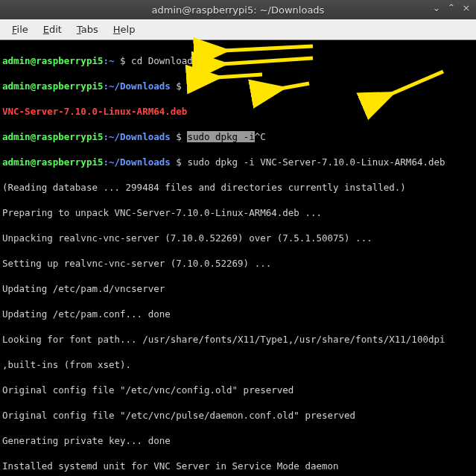 This screenshot has width=476, height=476. Describe the element at coordinates (451, 7) in the screenshot. I see `maximize-icon: ⌃` at that location.